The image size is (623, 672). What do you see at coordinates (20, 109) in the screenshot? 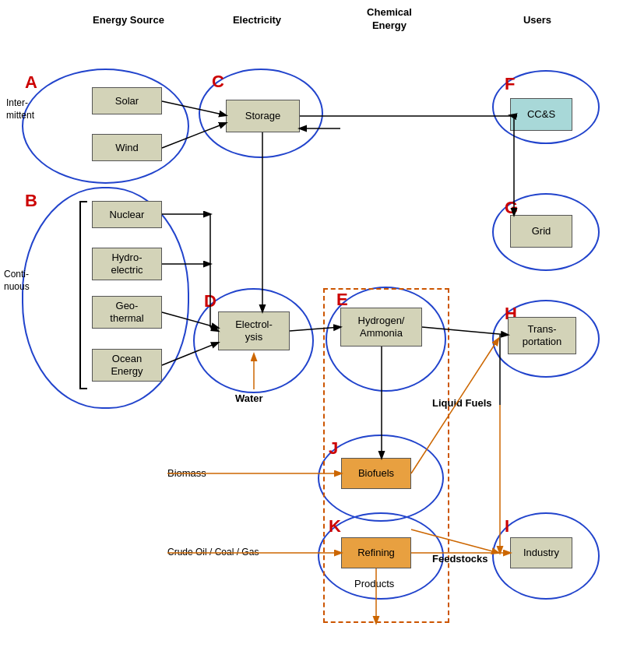
I see `intermittent-label: Inter-mittent` at bounding box center [20, 109].